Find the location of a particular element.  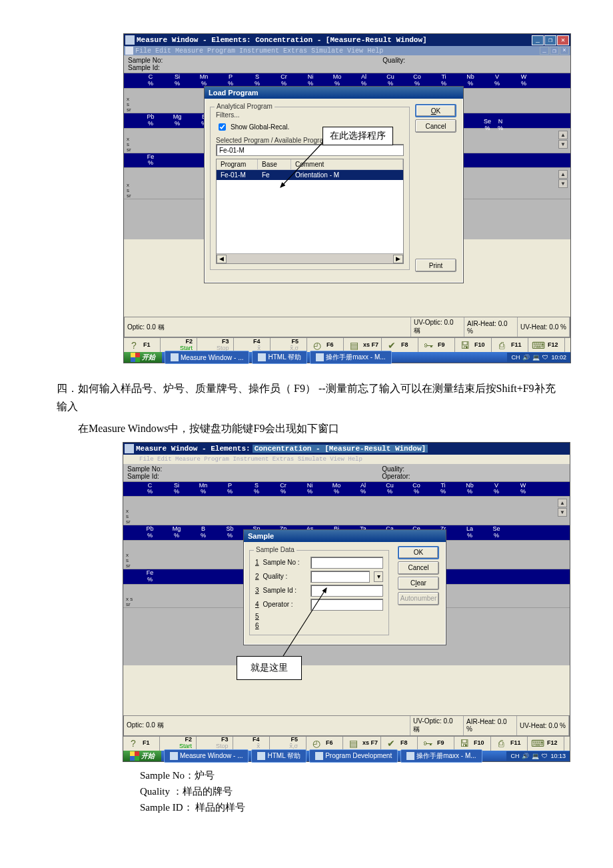

filters-link: Filters... is located at coordinates (310, 115).